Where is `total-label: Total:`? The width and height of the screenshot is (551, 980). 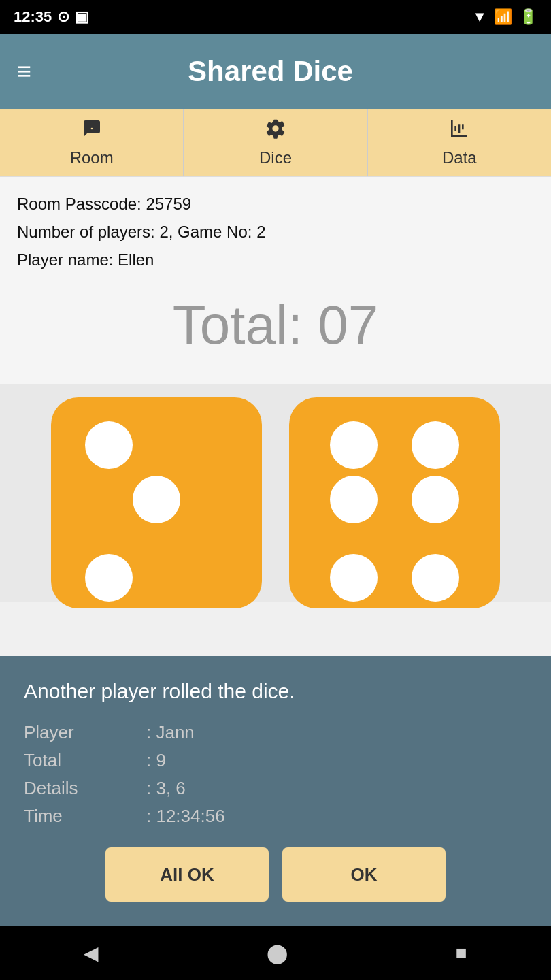
total-label: Total: is located at coordinates (238, 325).